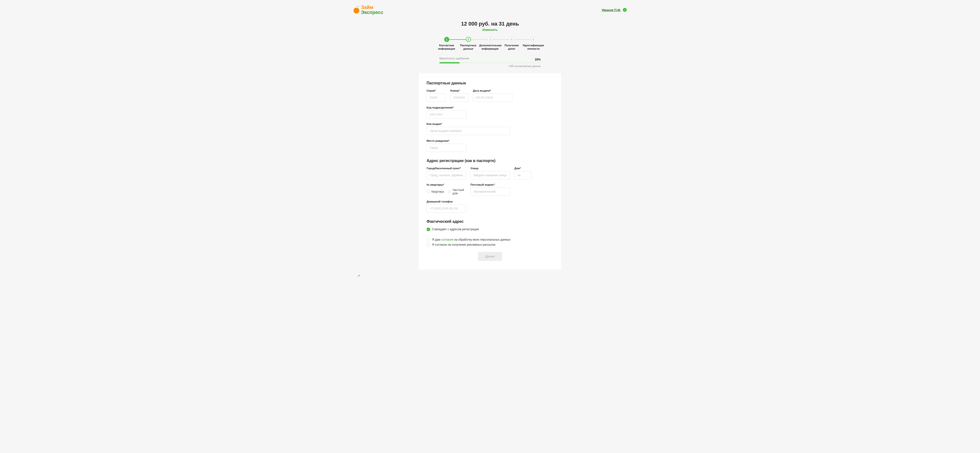  What do you see at coordinates (523, 175) in the screenshot?
I see `house-input` at bounding box center [523, 175].